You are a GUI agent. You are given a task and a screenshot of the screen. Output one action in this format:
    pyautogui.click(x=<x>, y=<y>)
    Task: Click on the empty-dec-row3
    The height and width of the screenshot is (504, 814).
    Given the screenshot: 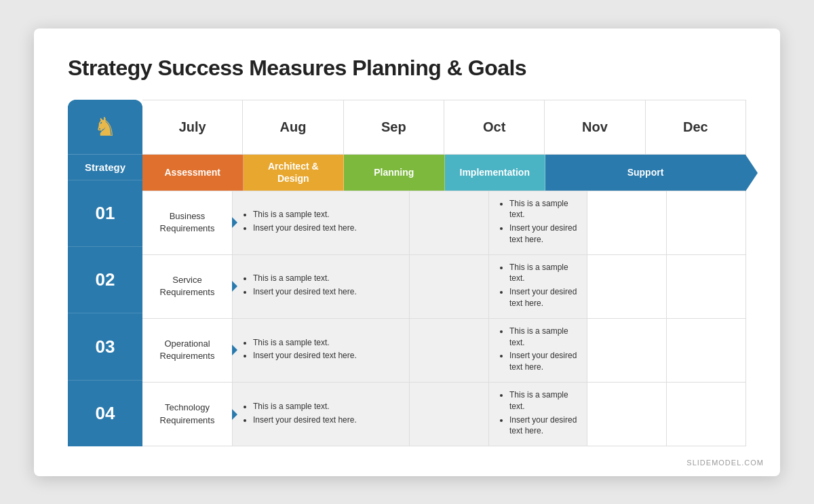 What is the action you would take?
    pyautogui.click(x=706, y=350)
    